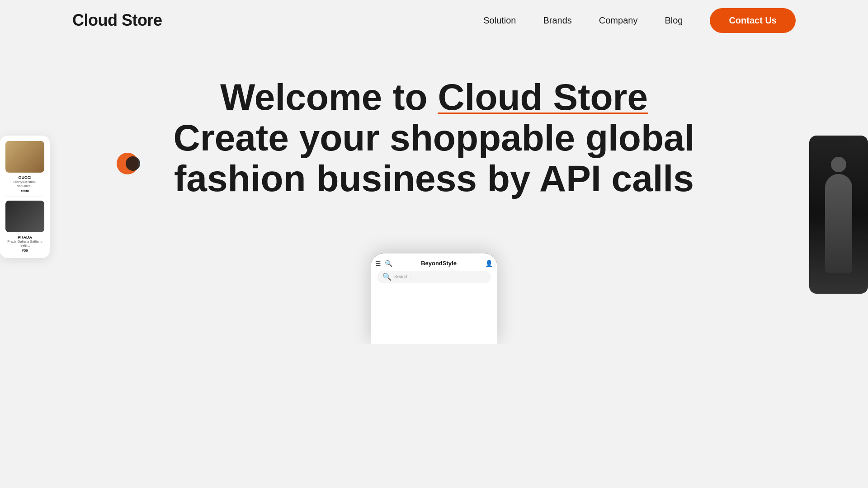 Image resolution: width=868 pixels, height=488 pixels. What do you see at coordinates (389, 263) in the screenshot?
I see `phone-search-icon: 🔍` at bounding box center [389, 263].